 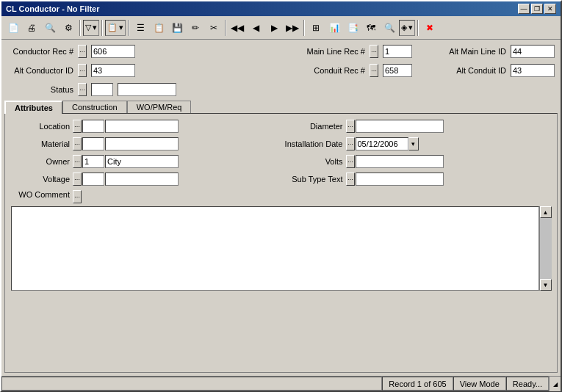 What do you see at coordinates (113, 70) in the screenshot?
I see `alt-conductor-id-input` at bounding box center [113, 70].